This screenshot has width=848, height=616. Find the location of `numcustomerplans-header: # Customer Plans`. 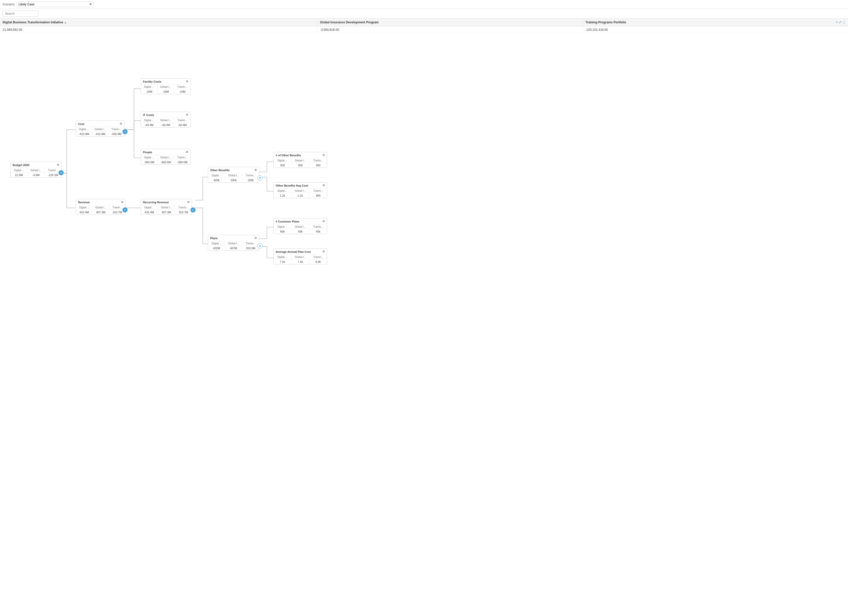

numcustomerplans-header: # Customer Plans is located at coordinates (301, 221).